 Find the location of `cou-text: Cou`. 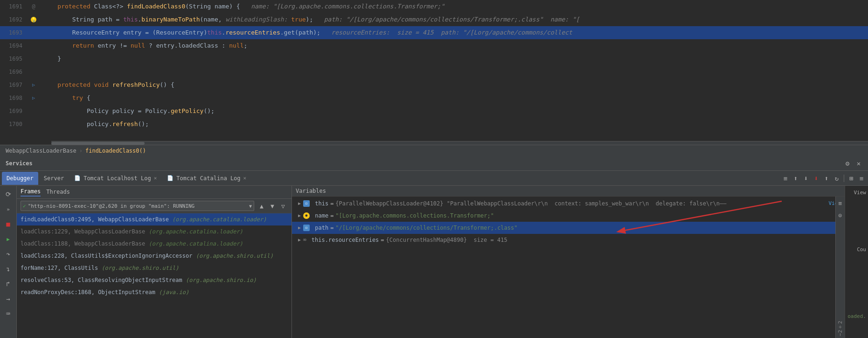

cou-text: Cou is located at coordinates (861, 249).